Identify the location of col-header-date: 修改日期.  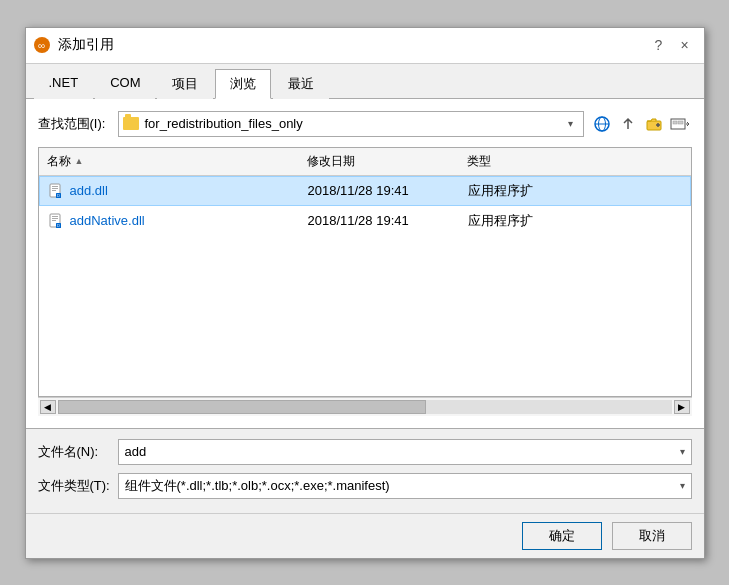
(379, 162).